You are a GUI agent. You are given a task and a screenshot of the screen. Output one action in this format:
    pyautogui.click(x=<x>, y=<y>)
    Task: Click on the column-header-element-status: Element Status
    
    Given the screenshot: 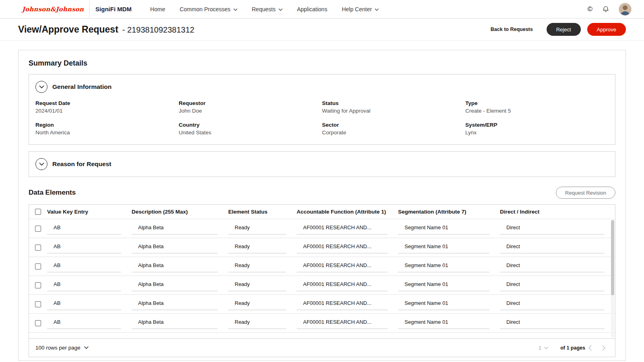 What is the action you would take?
    pyautogui.click(x=262, y=212)
    